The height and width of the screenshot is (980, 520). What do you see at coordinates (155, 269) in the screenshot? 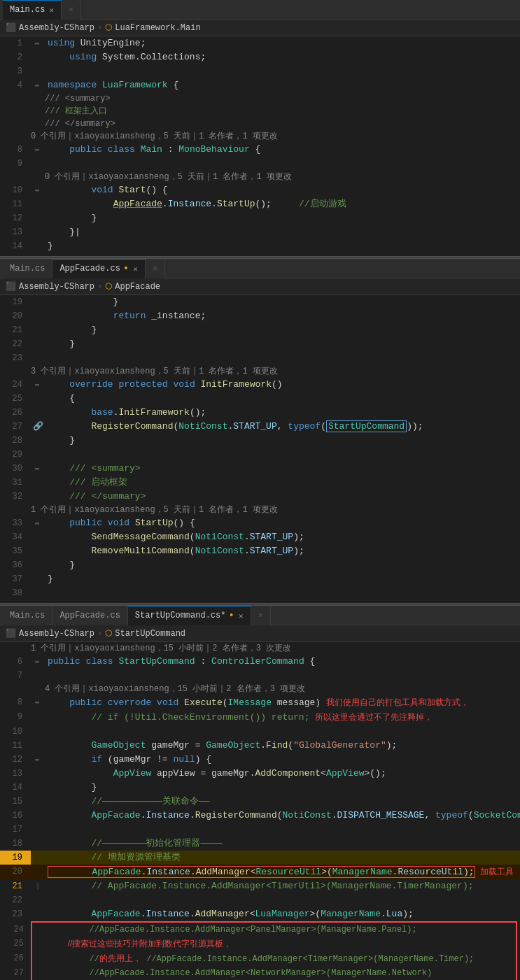
I see `tab-x2: ✕` at bounding box center [155, 269].